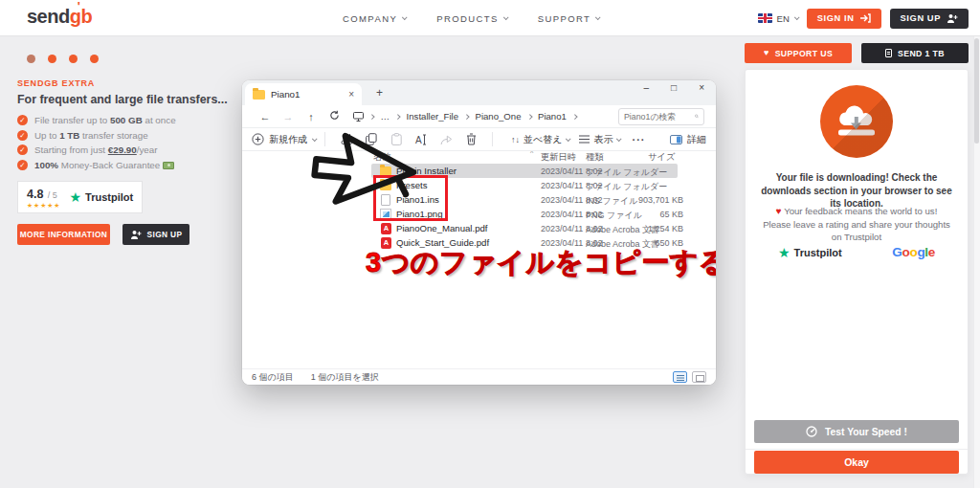 Image resolution: width=980 pixels, height=488 pixels. Describe the element at coordinates (812, 432) in the screenshot. I see `speedometer-icon` at that location.